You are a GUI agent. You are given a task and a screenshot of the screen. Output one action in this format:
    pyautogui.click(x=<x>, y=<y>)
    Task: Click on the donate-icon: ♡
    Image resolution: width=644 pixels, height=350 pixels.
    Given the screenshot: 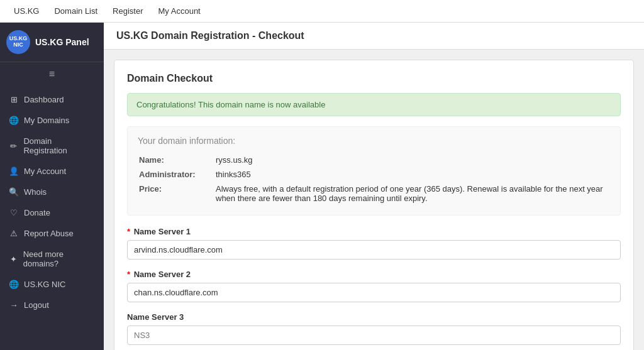 What is the action you would take?
    pyautogui.click(x=14, y=212)
    